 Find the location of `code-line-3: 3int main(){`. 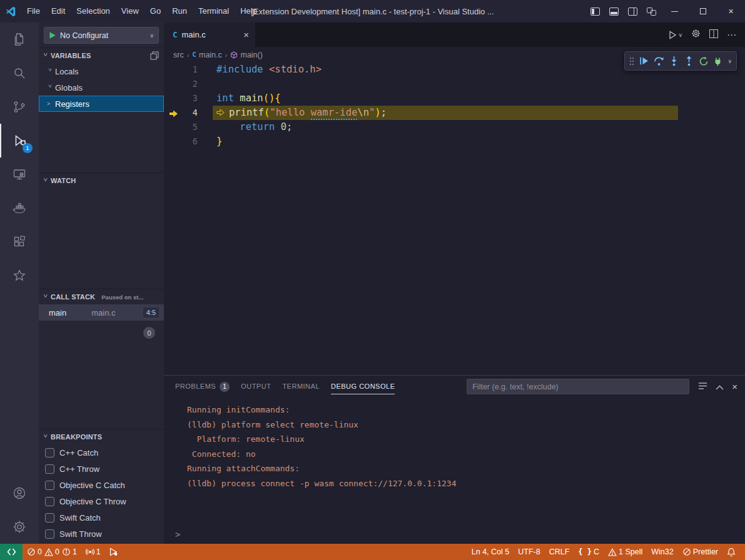

code-line-3: 3int main(){ is located at coordinates (454, 99).